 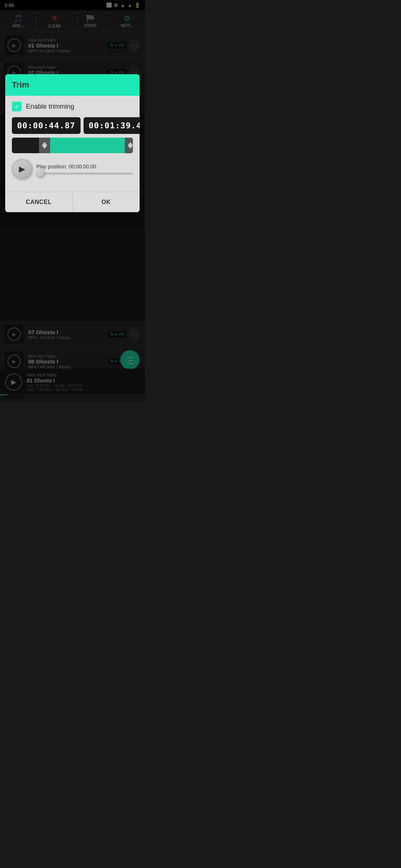 What do you see at coordinates (72, 145) in the screenshot?
I see `trim-slider` at bounding box center [72, 145].